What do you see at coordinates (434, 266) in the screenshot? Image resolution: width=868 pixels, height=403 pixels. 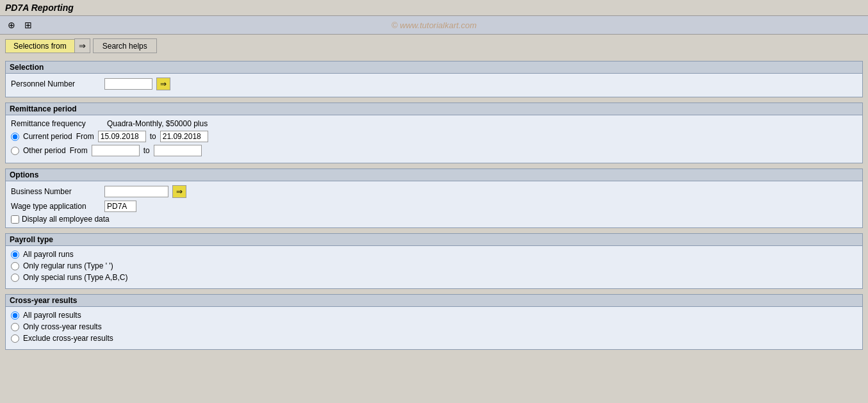 I see `payroll-regular-row: Only regular runs (Type ' ')` at bounding box center [434, 266].